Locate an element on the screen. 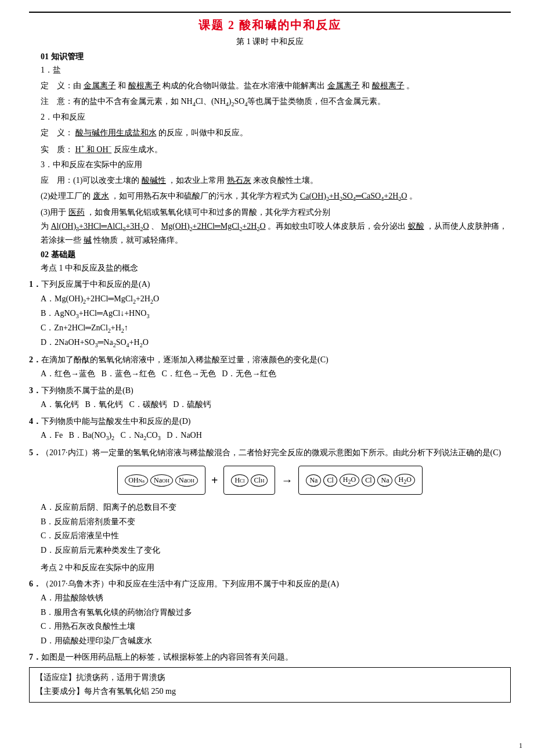  neut-essence: 实 质： H+ 和 OH− 反应生成水。 is located at coordinates (276, 149).